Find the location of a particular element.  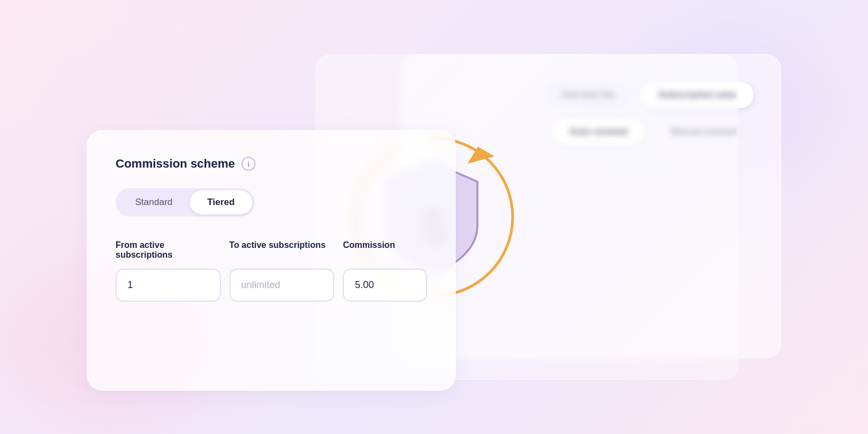

input-row: % is located at coordinates (271, 285).